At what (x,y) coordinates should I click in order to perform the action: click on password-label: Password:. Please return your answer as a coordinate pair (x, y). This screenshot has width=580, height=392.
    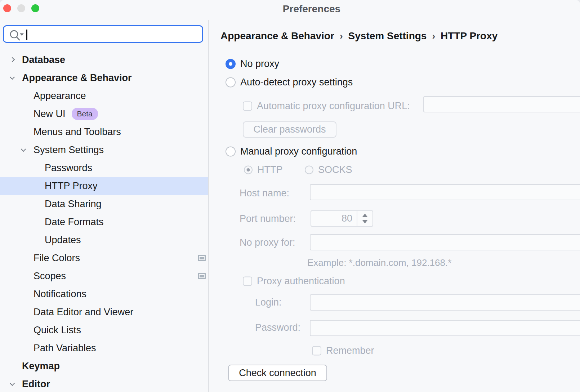
    Looking at the image, I should click on (278, 328).